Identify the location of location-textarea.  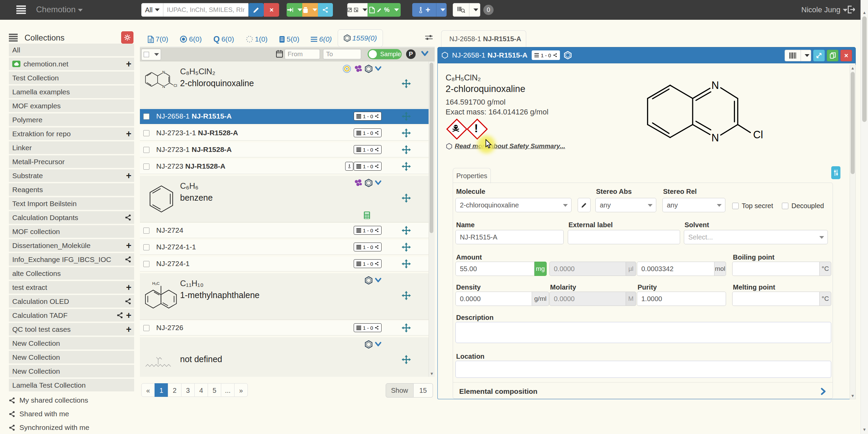
(643, 369).